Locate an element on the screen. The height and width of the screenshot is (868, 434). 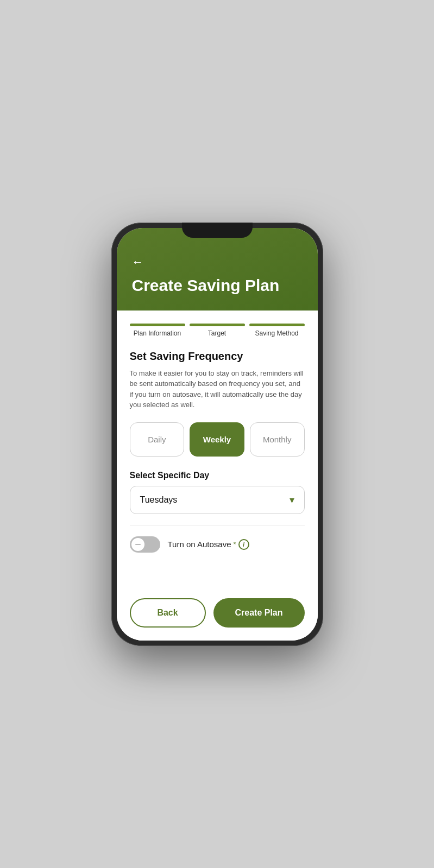
frequency-monthly-button: Monthly is located at coordinates (277, 440).